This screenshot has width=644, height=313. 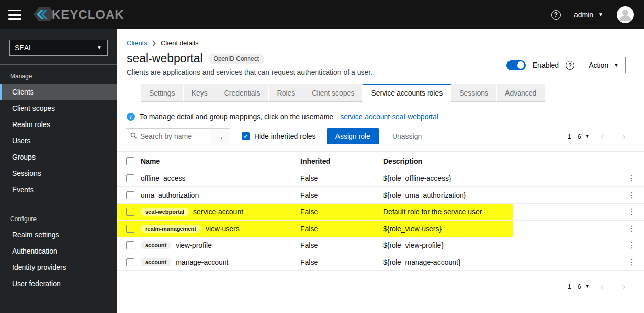 What do you see at coordinates (171, 136) in the screenshot?
I see `search-input` at bounding box center [171, 136].